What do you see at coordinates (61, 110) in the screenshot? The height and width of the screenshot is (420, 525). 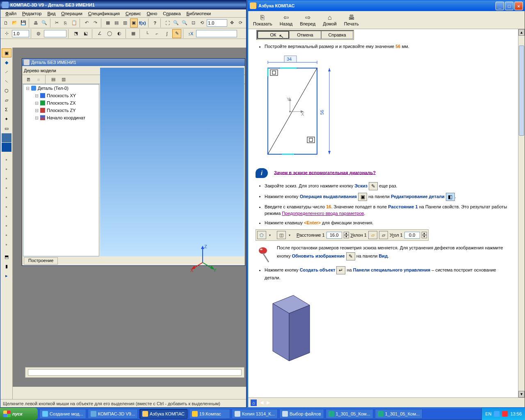 I see `tree-node: ⊟ Плоскость ZY` at bounding box center [61, 110].